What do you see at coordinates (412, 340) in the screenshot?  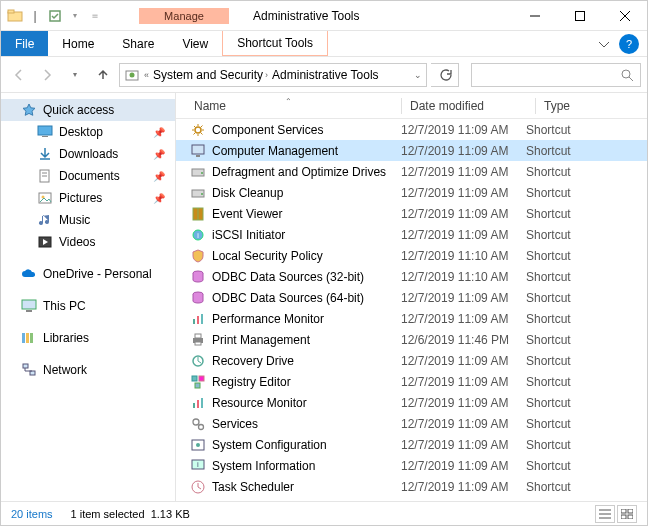 I see `file-row: Print Management12/6/2019 11:46 PMShortc…` at bounding box center [412, 340].